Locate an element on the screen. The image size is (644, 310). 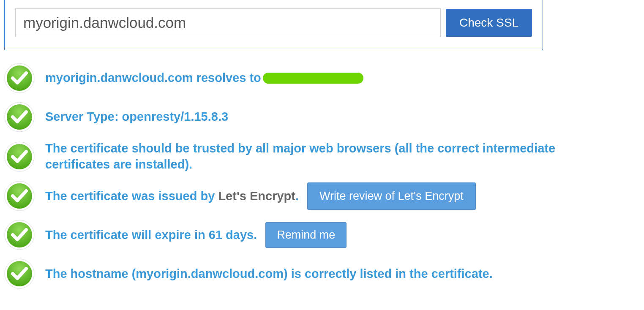
hostname-text: The hostname (myorigin.danwcloud.com) is… is located at coordinates (269, 274).